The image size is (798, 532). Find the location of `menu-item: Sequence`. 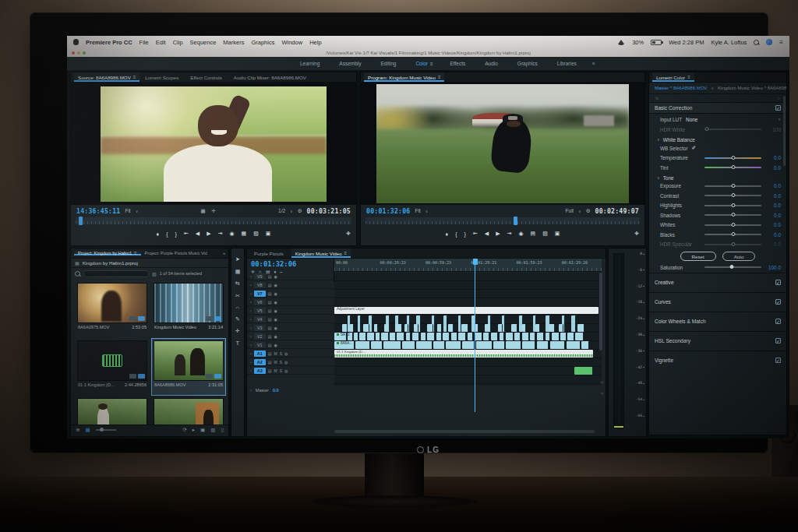

menu-item: Sequence is located at coordinates (203, 42).